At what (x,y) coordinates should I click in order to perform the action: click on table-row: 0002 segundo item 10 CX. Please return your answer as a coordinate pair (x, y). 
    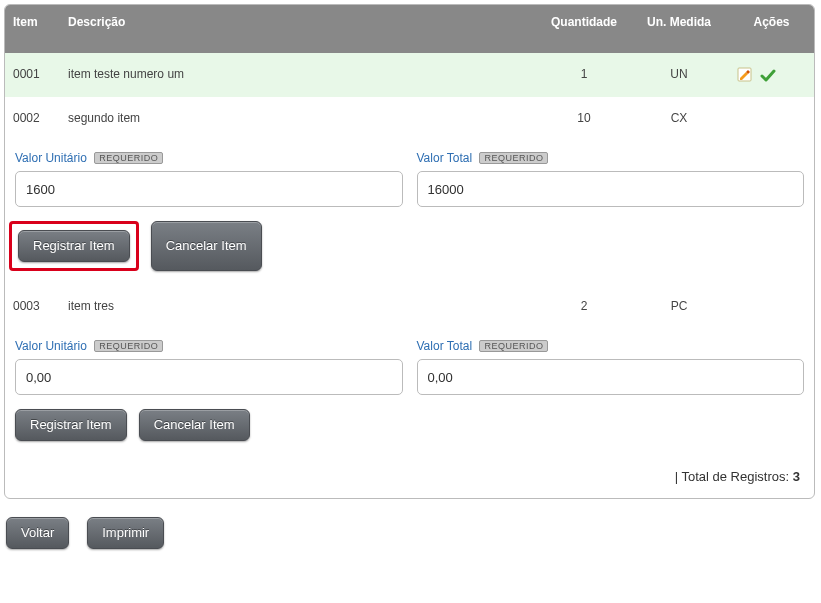
    Looking at the image, I should click on (410, 118).